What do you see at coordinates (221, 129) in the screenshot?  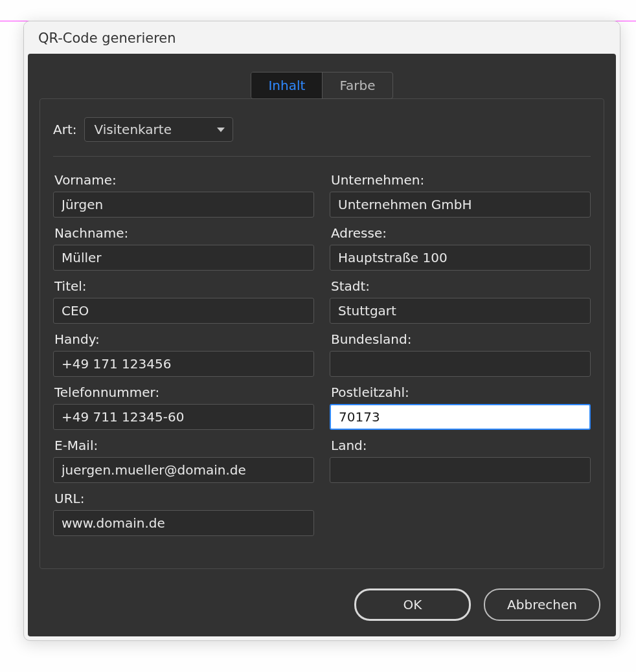 I see `chevron-down-icon` at bounding box center [221, 129].